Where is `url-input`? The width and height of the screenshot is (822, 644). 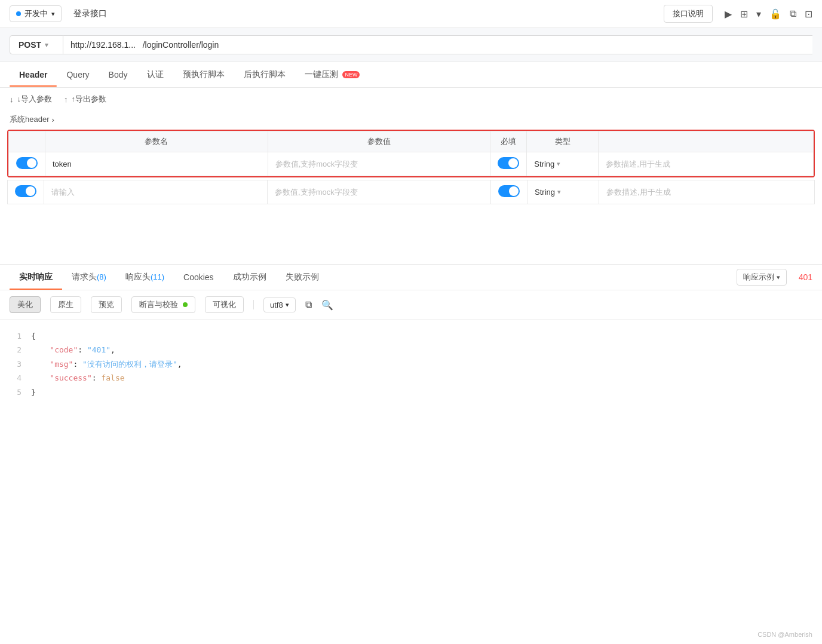
url-input is located at coordinates (438, 45).